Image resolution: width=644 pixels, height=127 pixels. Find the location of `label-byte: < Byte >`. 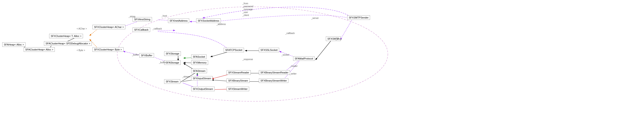

label-byte: < Byte > is located at coordinates (81, 50).